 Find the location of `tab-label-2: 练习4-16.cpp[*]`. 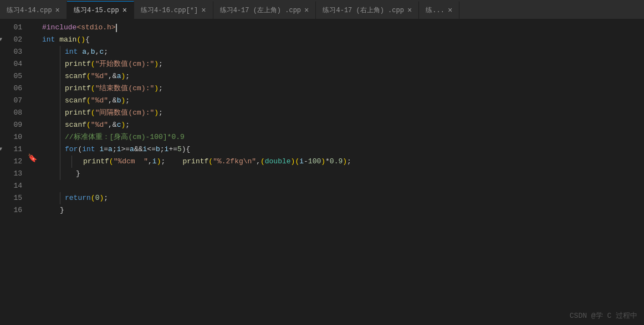

tab-label-2: 练习4-16.cpp[*] is located at coordinates (170, 10).